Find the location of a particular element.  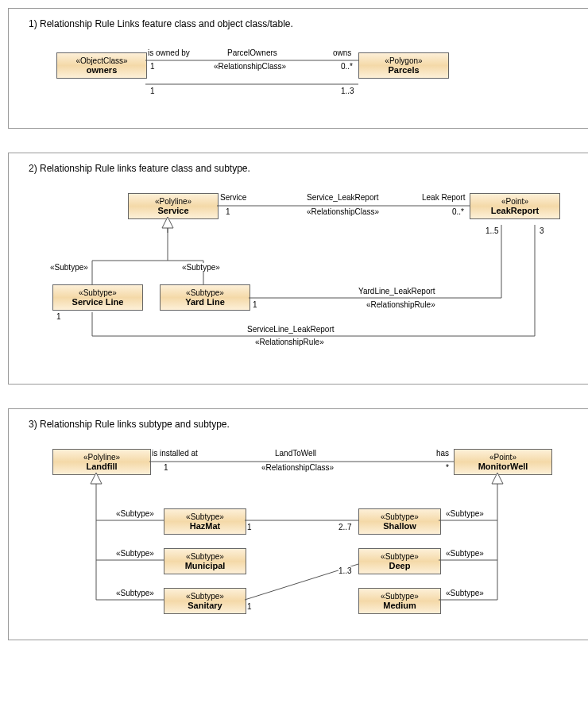

right-role: owns is located at coordinates (342, 52).